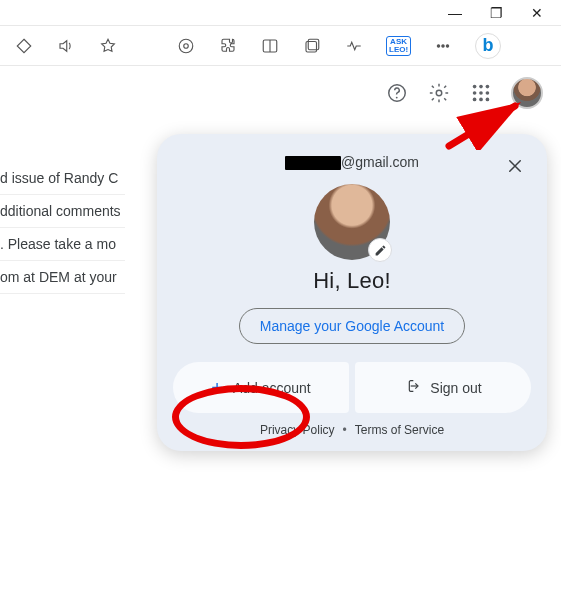 The width and height of the screenshot is (561, 607). Describe the element at coordinates (24, 46) in the screenshot. I see `diamond-icon` at that location.